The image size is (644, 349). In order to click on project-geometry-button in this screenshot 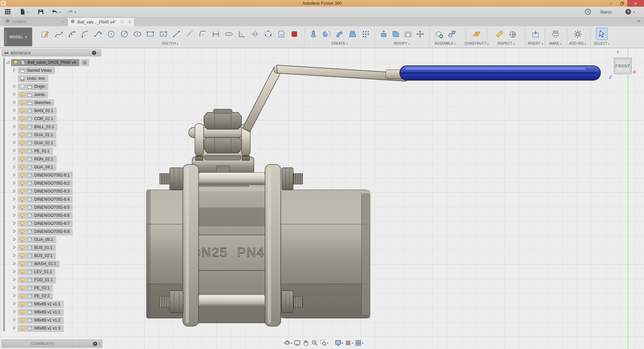, I will do `click(281, 34)`.